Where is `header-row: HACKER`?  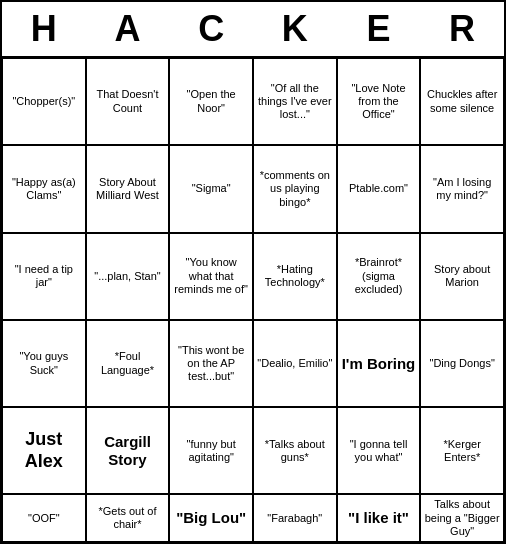 header-row: HACKER is located at coordinates (253, 29).